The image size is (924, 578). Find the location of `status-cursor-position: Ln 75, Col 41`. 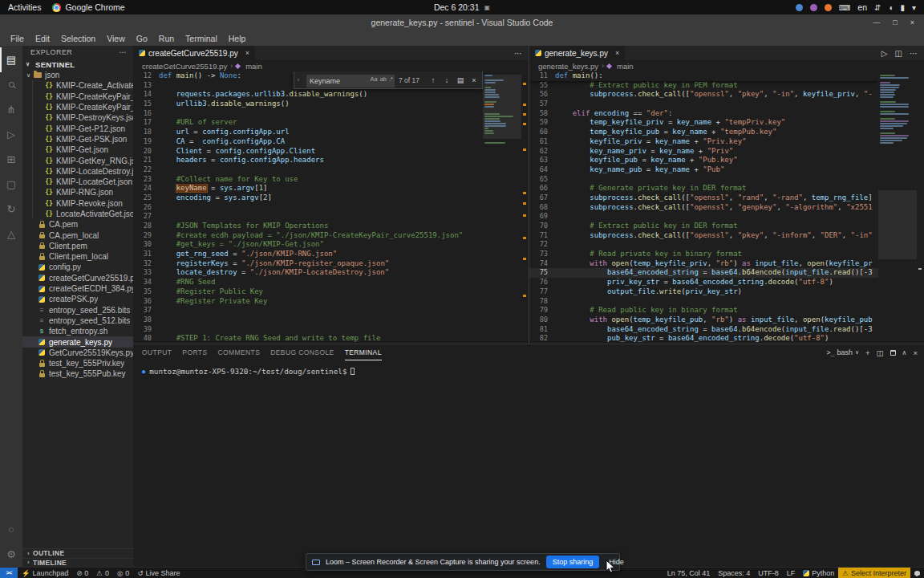

status-cursor-position: Ln 75, Col 41 is located at coordinates (689, 573).